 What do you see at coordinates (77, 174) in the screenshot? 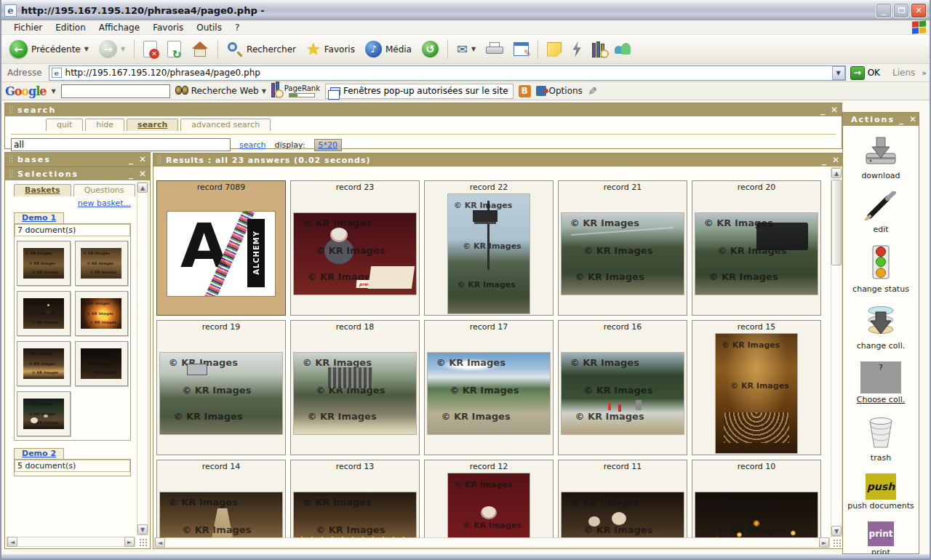
I see `selections-panel-titlebar: Selections _ ✕` at bounding box center [77, 174].